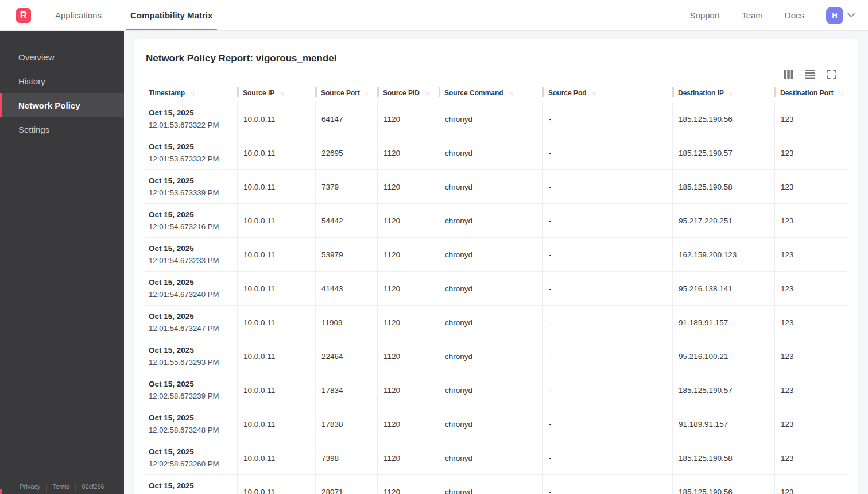 This screenshot has height=494, width=868. Describe the element at coordinates (191, 187) in the screenshot. I see `cell-timestamp: Oct 15, 2025 12:01:53.673339 PM` at that location.